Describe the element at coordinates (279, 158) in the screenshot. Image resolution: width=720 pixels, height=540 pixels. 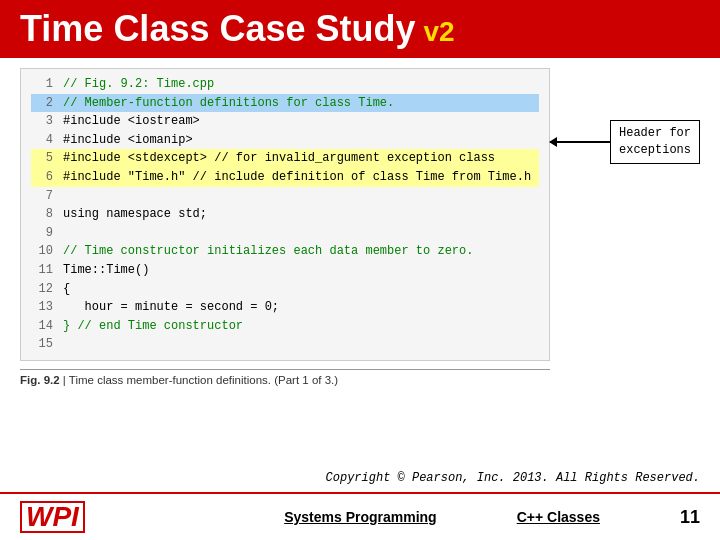
I see `code-content: #include <stdexcept> // for invalid_argu…` at that location.